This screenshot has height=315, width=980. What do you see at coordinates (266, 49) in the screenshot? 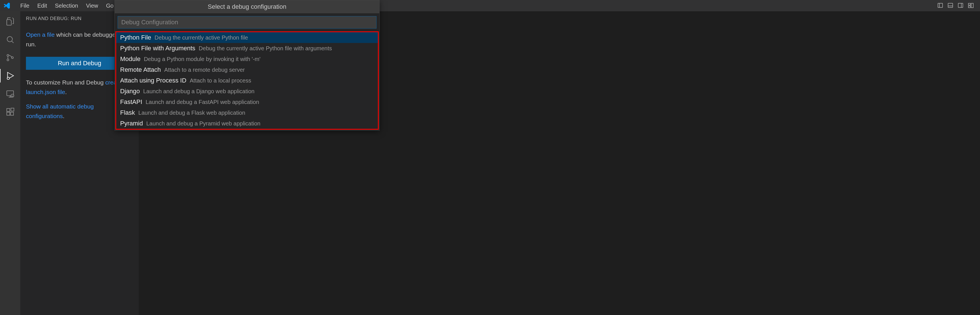
I see `picker-item-desc: Debug the currently active Python file w…` at bounding box center [266, 49].